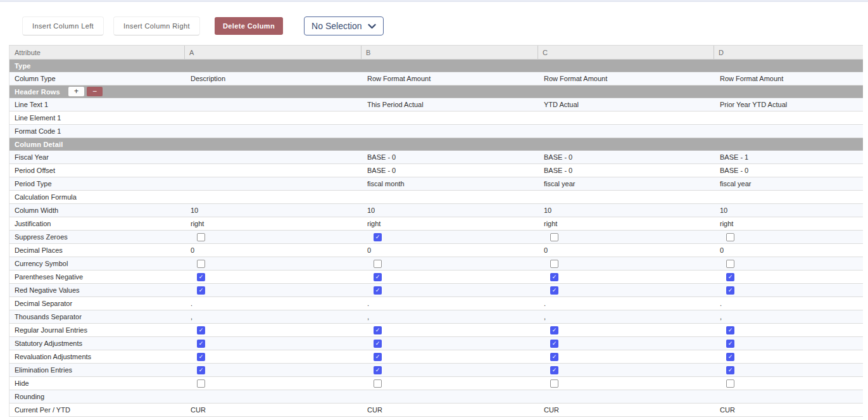 This screenshot has height=420, width=868. What do you see at coordinates (788, 157) in the screenshot?
I see `cell-fiscal-year-d: BASE - 1` at bounding box center [788, 157].